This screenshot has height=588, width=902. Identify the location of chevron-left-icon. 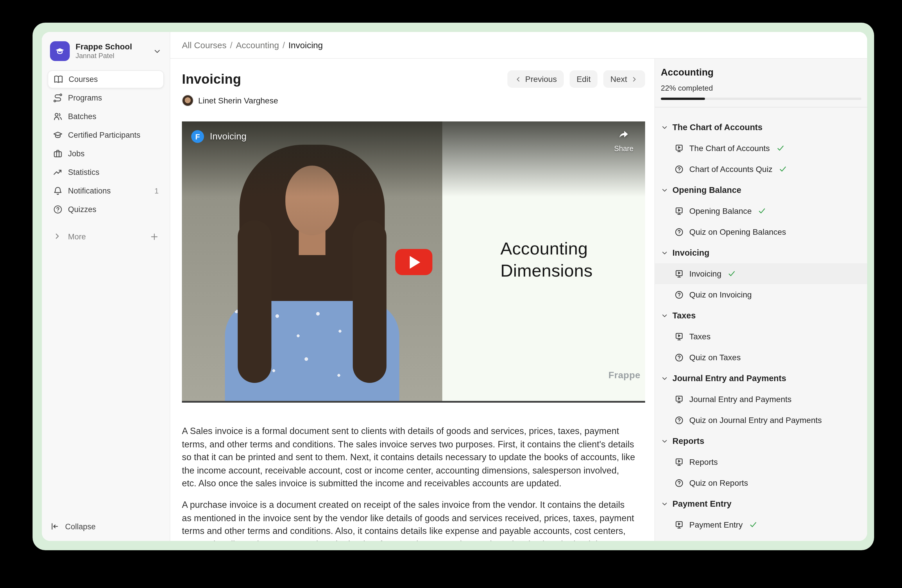
(518, 79).